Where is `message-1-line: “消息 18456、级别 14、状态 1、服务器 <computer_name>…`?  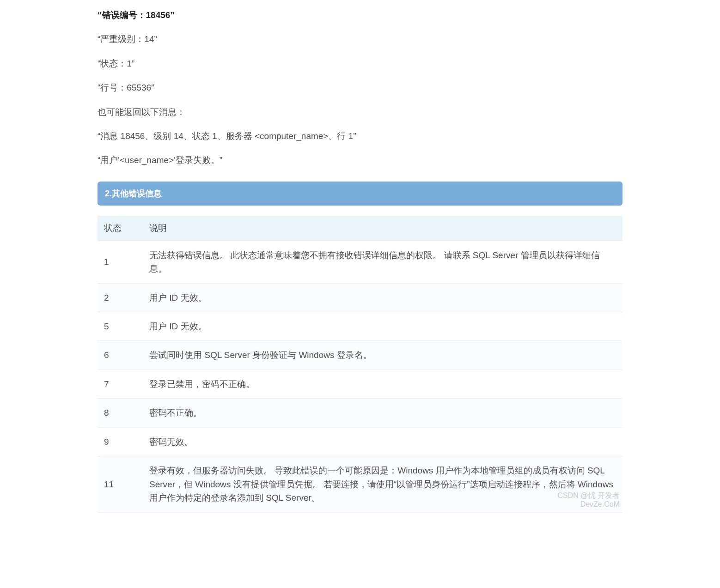 message-1-line: “消息 18456、级别 14、状态 1、服务器 <computer_name>… is located at coordinates (360, 136).